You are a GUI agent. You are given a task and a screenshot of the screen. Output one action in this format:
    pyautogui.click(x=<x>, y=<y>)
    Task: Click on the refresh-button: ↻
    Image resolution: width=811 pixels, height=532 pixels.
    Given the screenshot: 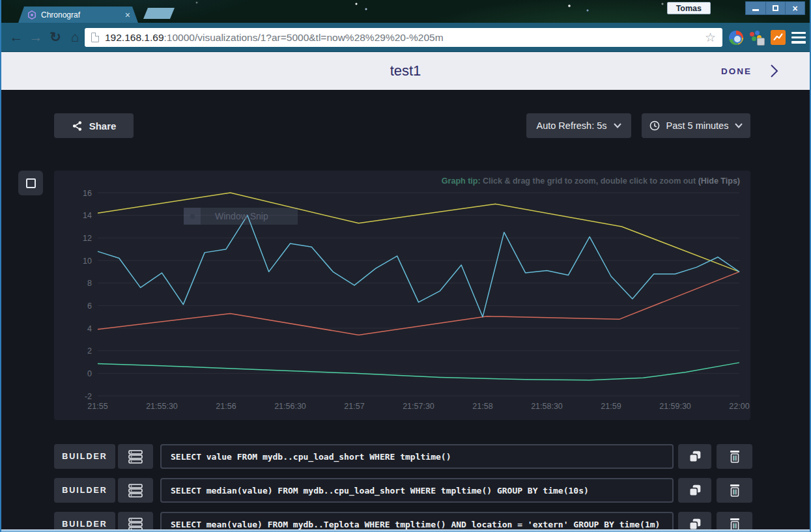 What is the action you would take?
    pyautogui.click(x=55, y=37)
    